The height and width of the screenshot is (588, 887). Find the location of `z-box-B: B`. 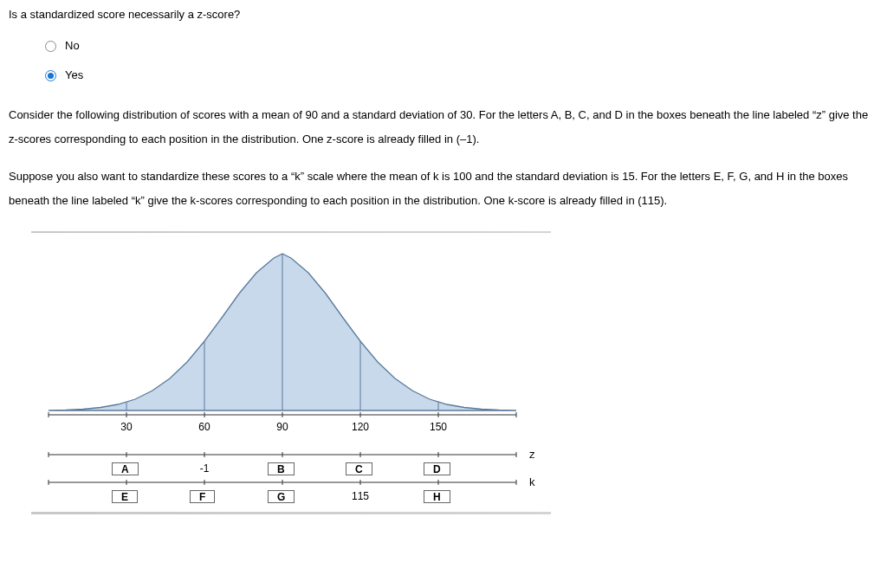

z-box-B: B is located at coordinates (281, 469).